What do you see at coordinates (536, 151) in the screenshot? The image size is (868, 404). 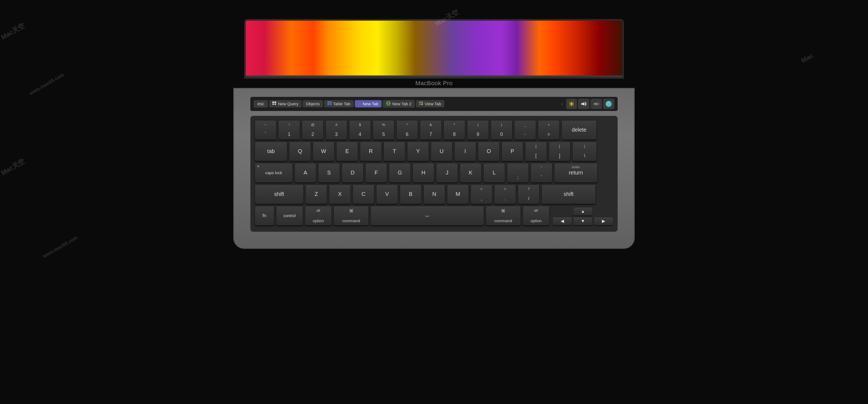 I see `key-left-bracket: { [` at bounding box center [536, 151].